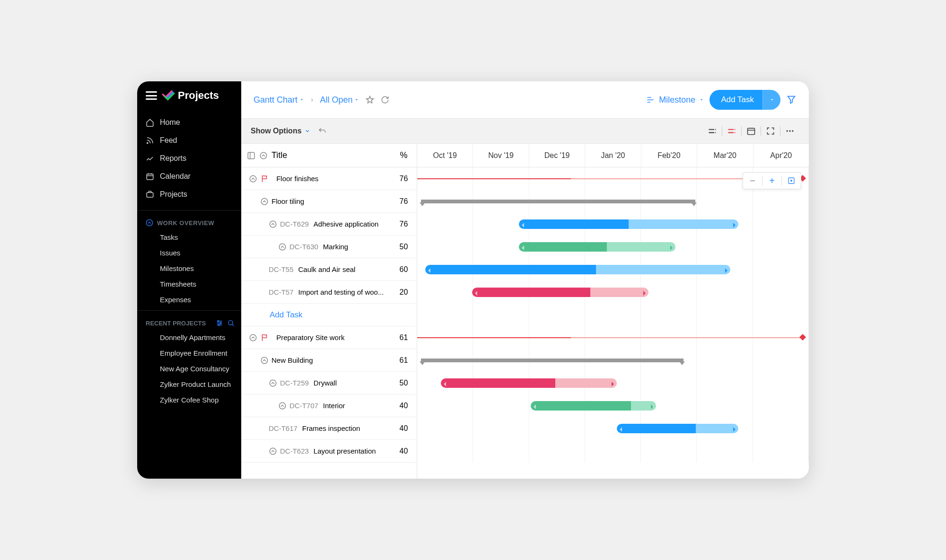  I want to click on nav-home: Home, so click(189, 122).